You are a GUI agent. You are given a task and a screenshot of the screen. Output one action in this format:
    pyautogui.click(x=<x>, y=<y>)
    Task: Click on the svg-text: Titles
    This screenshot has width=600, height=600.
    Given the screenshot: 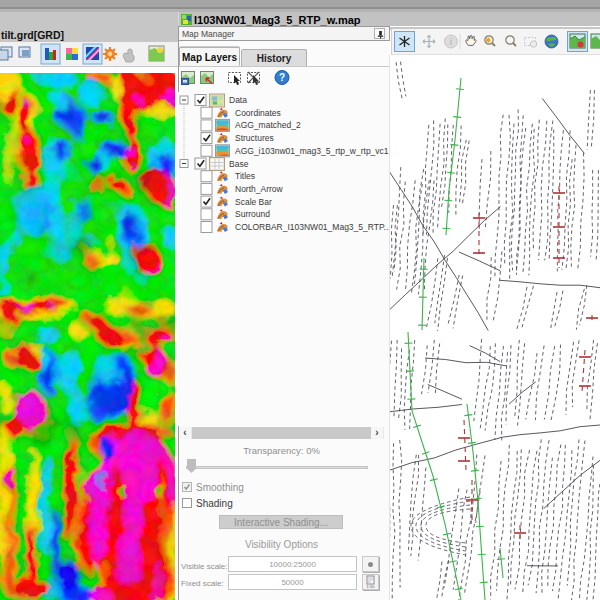 What is the action you would take?
    pyautogui.click(x=245, y=176)
    